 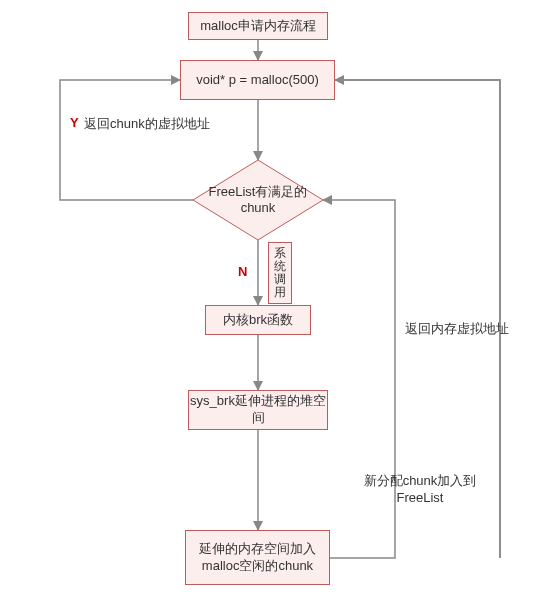 I want to click on node-decision-freelist: FreeList有满足的chunk, so click(x=258, y=200).